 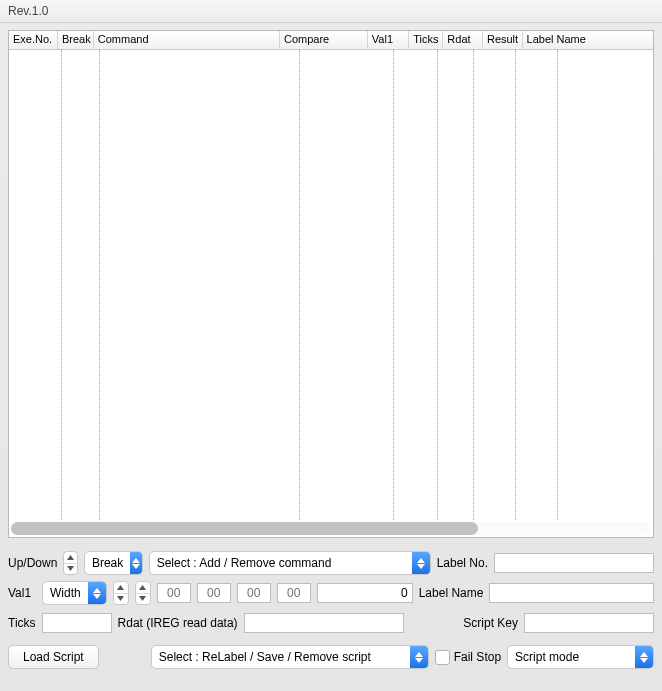 I want to click on window-titlebar: Rev.1.0, so click(x=331, y=12).